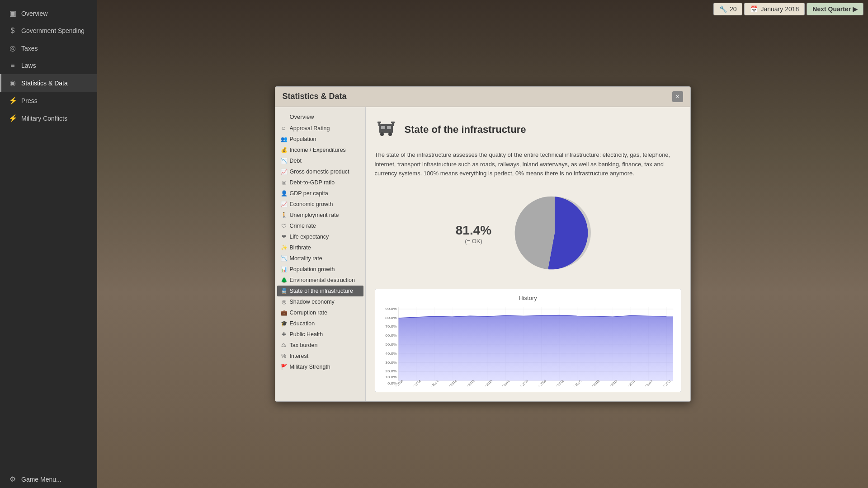 The width and height of the screenshot is (868, 488). What do you see at coordinates (391, 377) in the screenshot?
I see `svg-text: 10.0%` at bounding box center [391, 377].